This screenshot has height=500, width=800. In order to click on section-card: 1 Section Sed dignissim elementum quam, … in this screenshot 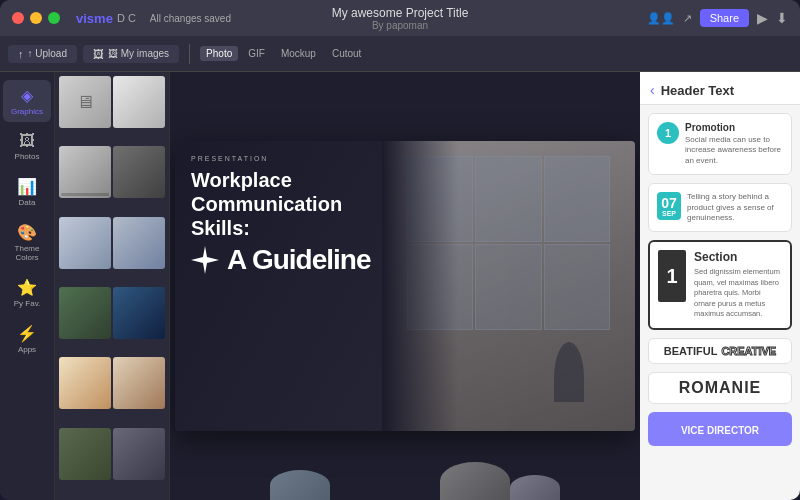, I will do `click(720, 285)`.